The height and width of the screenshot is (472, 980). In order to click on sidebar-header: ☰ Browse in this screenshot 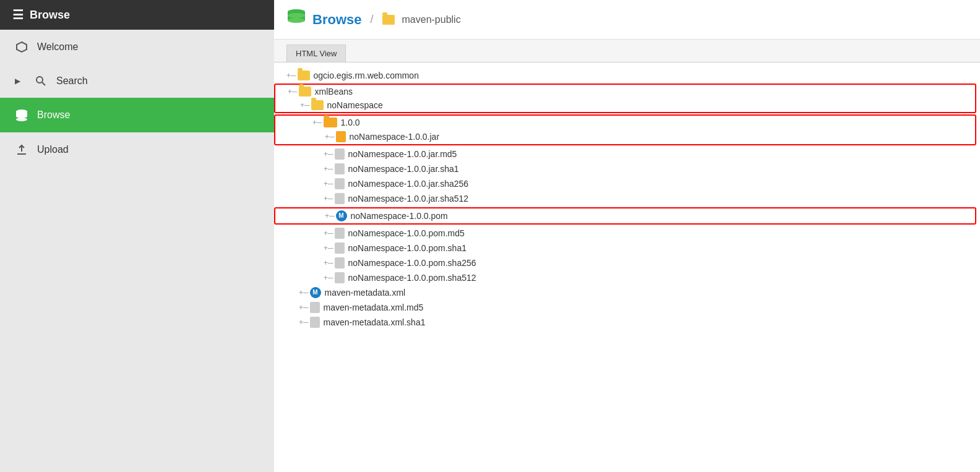, I will do `click(137, 15)`.